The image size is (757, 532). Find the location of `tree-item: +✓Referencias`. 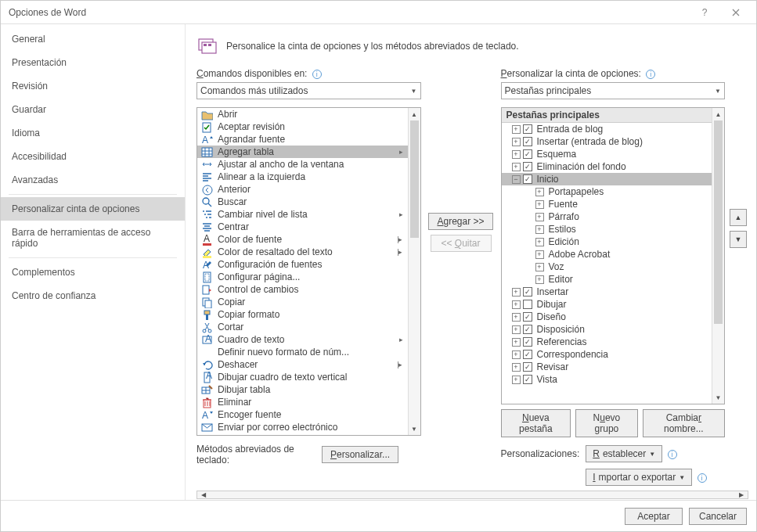

tree-item: +✓Referencias is located at coordinates (607, 342).